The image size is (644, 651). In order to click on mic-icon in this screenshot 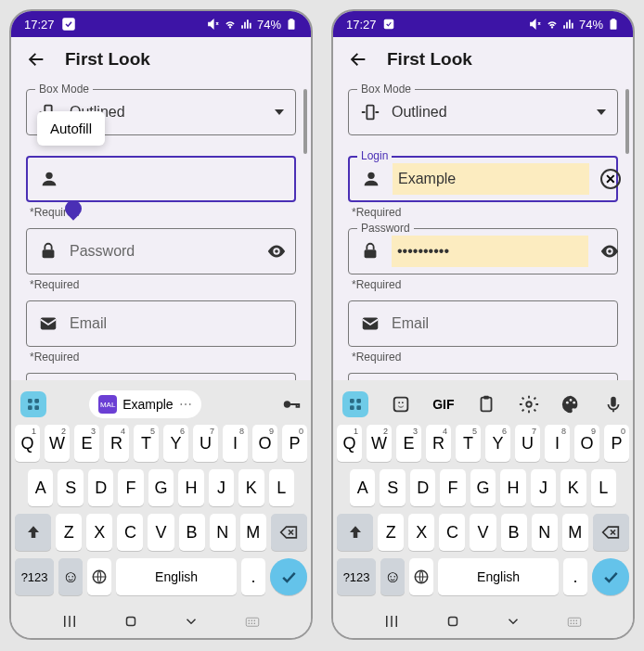, I will do `click(613, 404)`.